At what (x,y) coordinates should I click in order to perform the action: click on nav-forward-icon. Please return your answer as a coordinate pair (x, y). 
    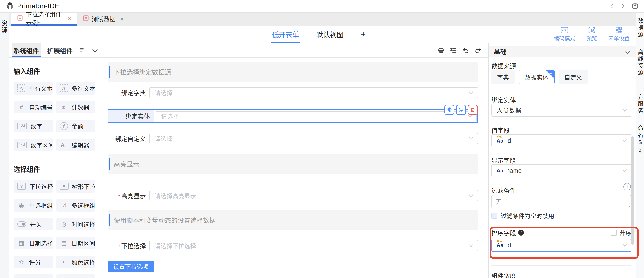
    Looking at the image, I should click on (623, 6).